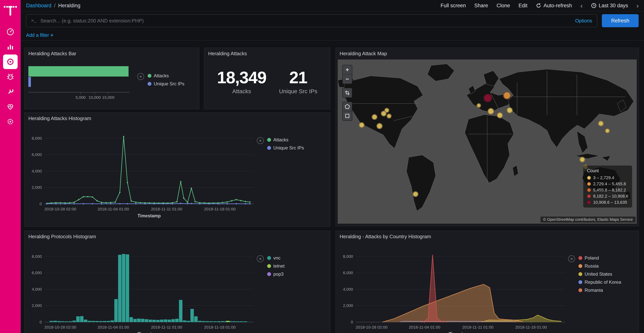 This screenshot has width=644, height=333. I want to click on clone-button: Clone, so click(504, 6).